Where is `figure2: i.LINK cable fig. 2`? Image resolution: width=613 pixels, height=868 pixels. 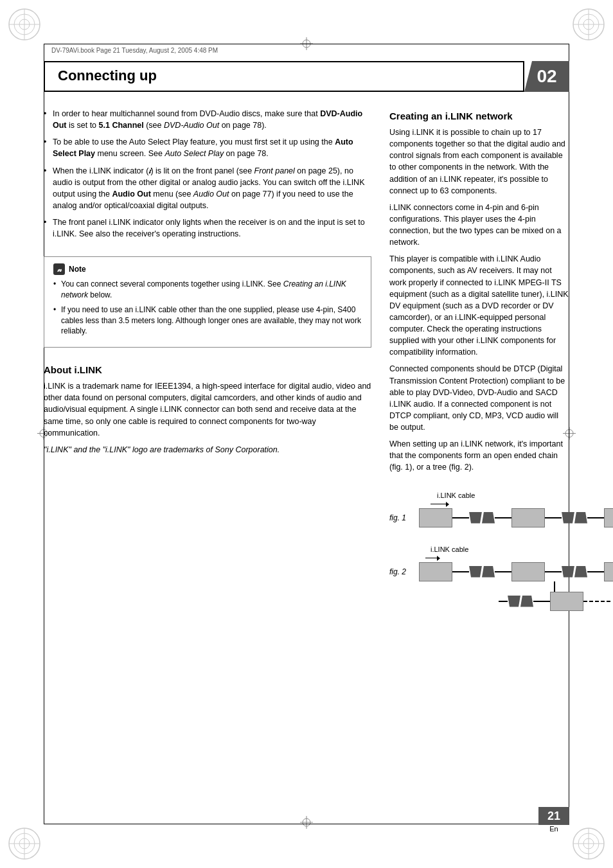 figure2: i.LINK cable fig. 2 is located at coordinates (479, 578).